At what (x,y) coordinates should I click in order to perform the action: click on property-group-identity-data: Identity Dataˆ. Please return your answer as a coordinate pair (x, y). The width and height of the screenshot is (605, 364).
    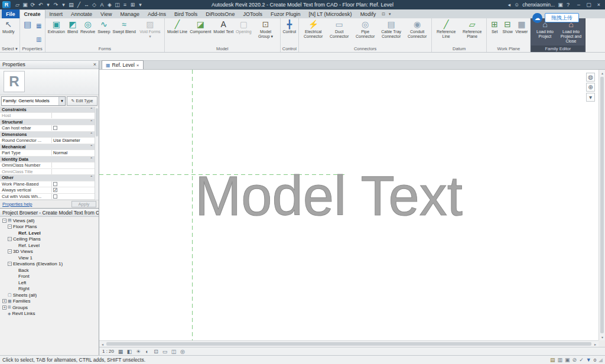
    Looking at the image, I should click on (47, 160).